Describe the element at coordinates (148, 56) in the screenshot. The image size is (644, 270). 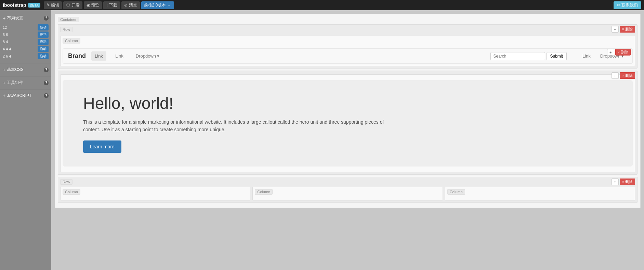
I see `navbar-dropdown: Dropdown ▾` at that location.